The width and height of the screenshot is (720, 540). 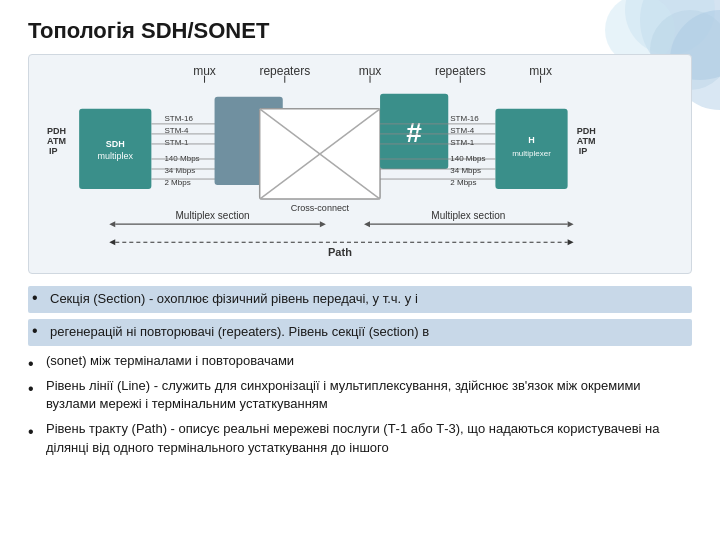 What do you see at coordinates (571, 224) in the screenshot?
I see `multiplex-arrow-right2` at bounding box center [571, 224].